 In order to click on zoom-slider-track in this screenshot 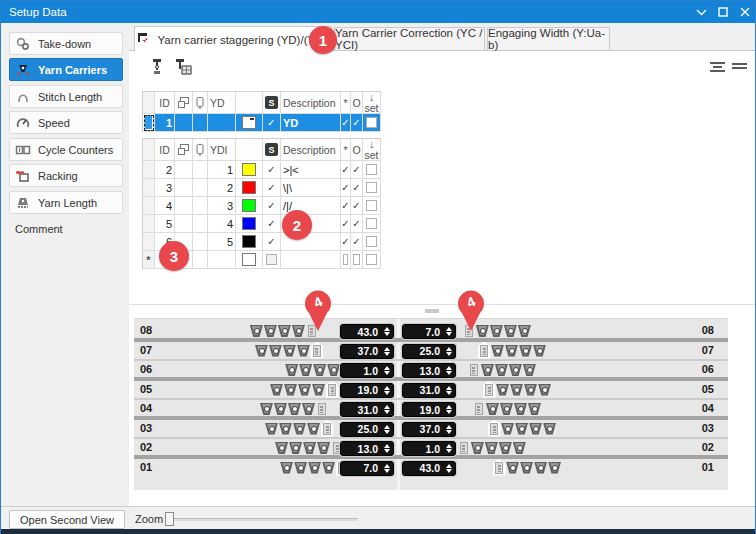, I will do `click(262, 520)`.